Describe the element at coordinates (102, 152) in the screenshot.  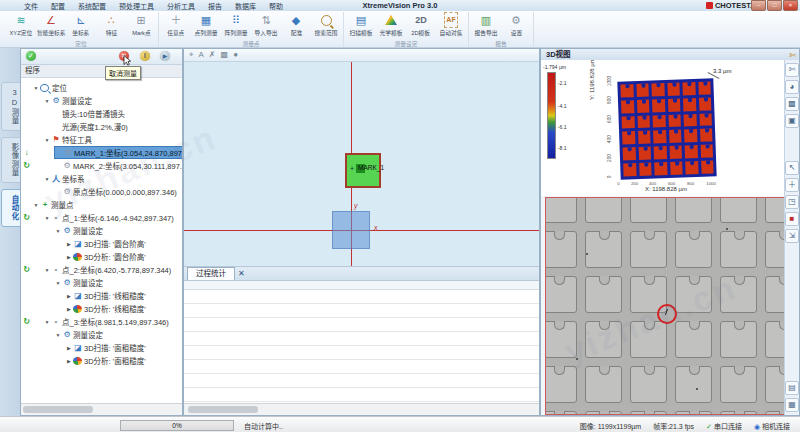
I see `tree-item: ↓⚙MARK_1:坐标(3.054,24.870,897.312)` at that location.